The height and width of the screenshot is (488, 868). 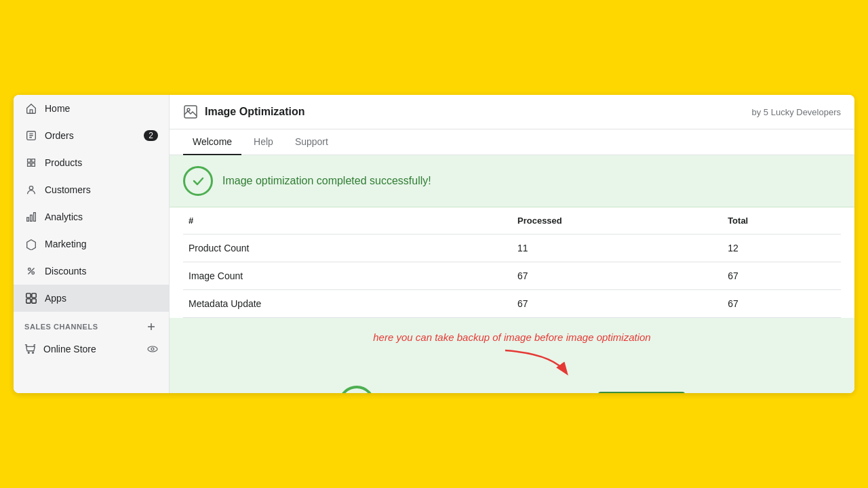 What do you see at coordinates (212, 142) in the screenshot?
I see `tab-welcome: Welcome` at bounding box center [212, 142].